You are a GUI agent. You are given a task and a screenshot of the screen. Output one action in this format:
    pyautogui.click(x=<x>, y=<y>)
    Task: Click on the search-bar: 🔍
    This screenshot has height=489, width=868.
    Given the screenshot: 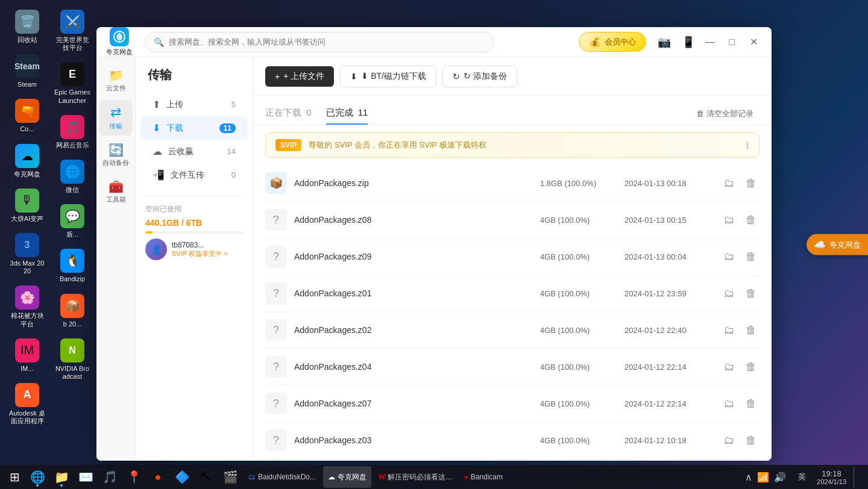 What is the action you would take?
    pyautogui.click(x=319, y=42)
    